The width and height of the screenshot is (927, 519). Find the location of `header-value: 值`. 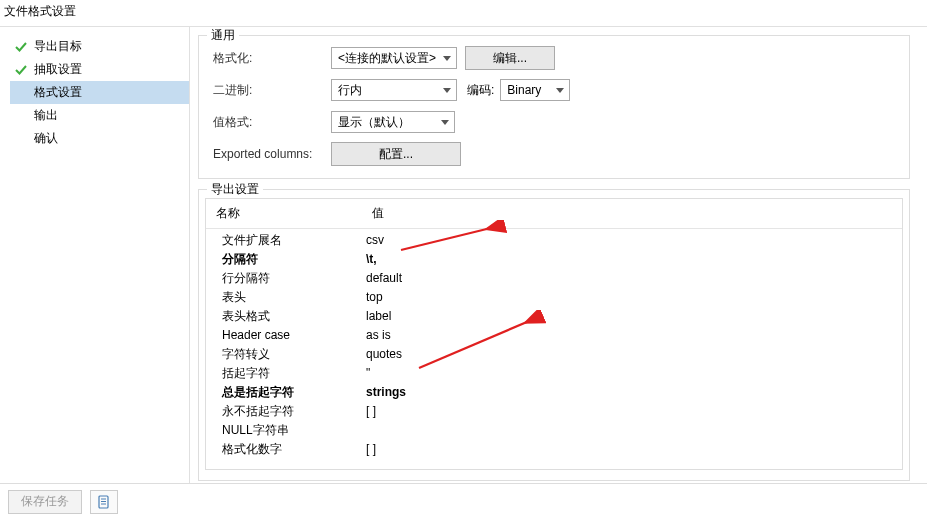

header-value: 值 is located at coordinates (632, 214).